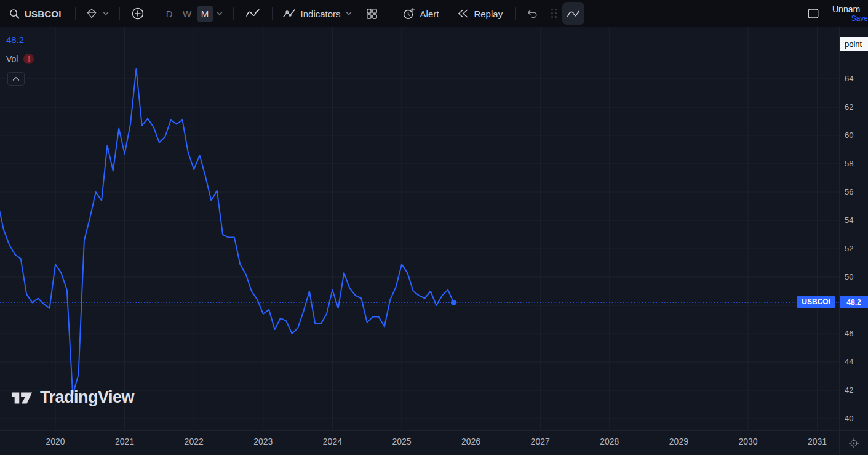 The height and width of the screenshot is (455, 868). I want to click on last-price-dot, so click(454, 303).